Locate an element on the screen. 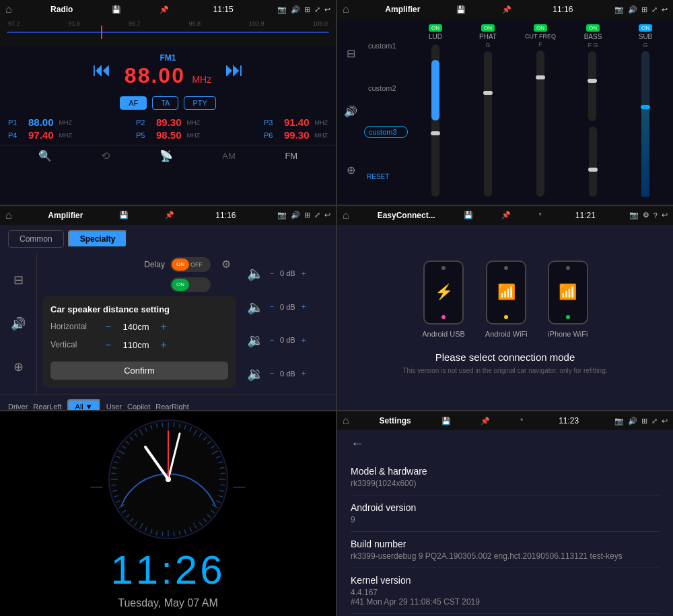 The image size is (673, 616). home-icon: ⌂ is located at coordinates (9, 9).